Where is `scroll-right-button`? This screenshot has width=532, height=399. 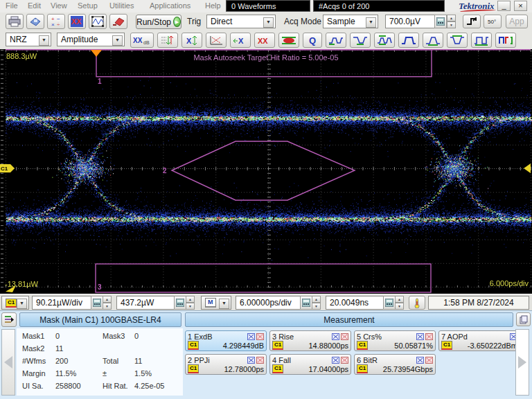 scroll-right-button is located at coordinates (522, 362).